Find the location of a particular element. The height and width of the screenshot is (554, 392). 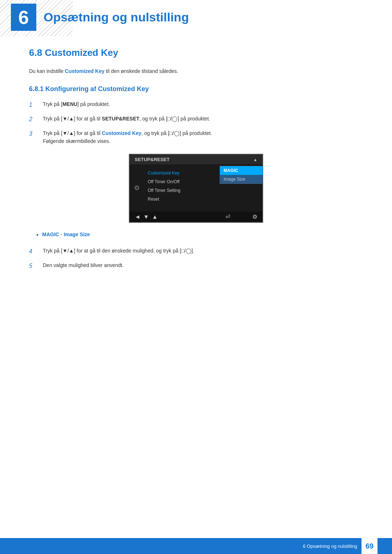

step-1: 1 Tryk på [MENU] på produktet. is located at coordinates (196, 105).